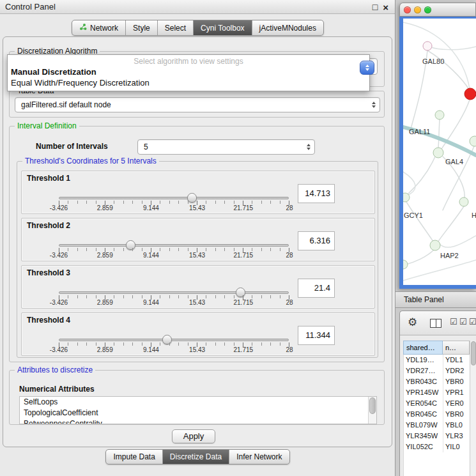 The height and width of the screenshot is (476, 476). I want to click on zoom-traffic-light, so click(428, 10).